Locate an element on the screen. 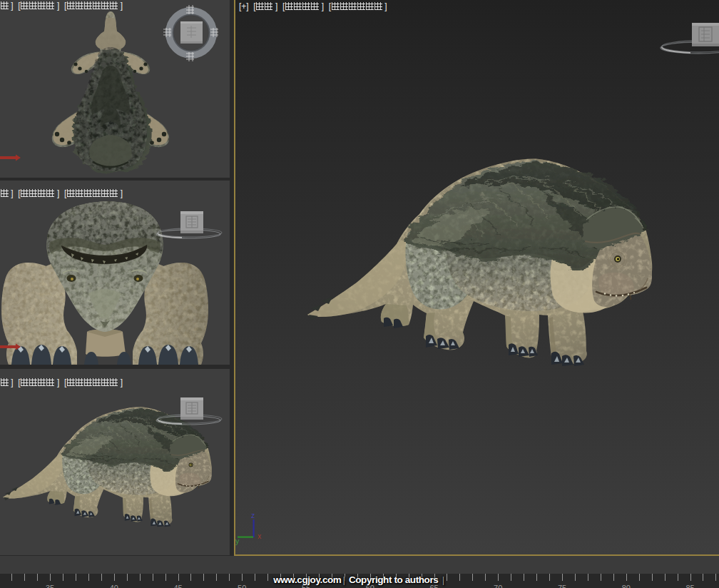 The height and width of the screenshot is (588, 719). svg-text: z is located at coordinates (253, 515).